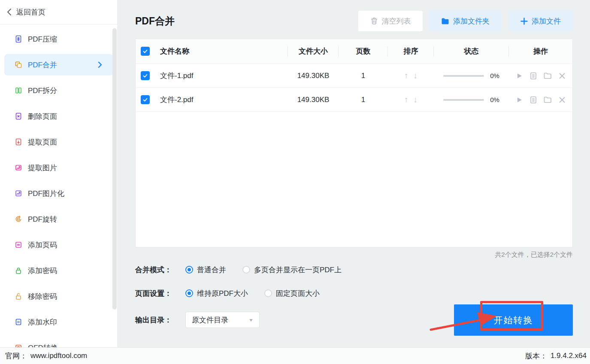  I want to click on sidebar-item-pdf-compress: PDF压缩, so click(59, 39).